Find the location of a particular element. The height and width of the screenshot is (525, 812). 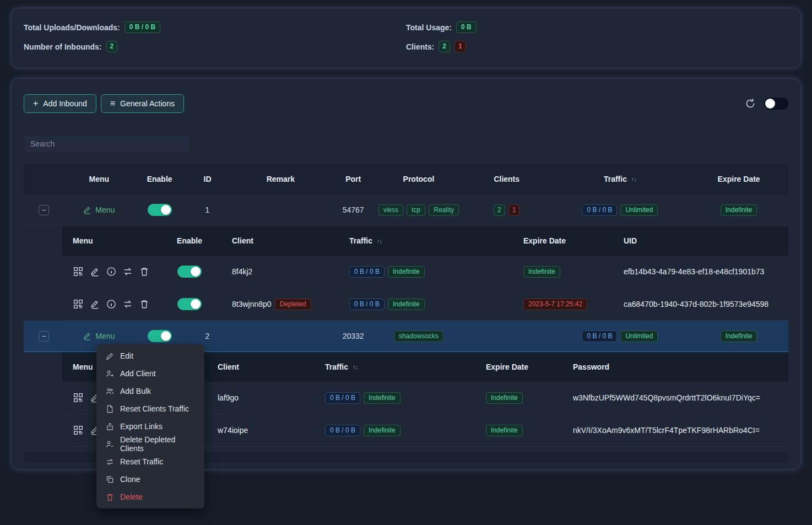

header-enable: Enable is located at coordinates (160, 179).